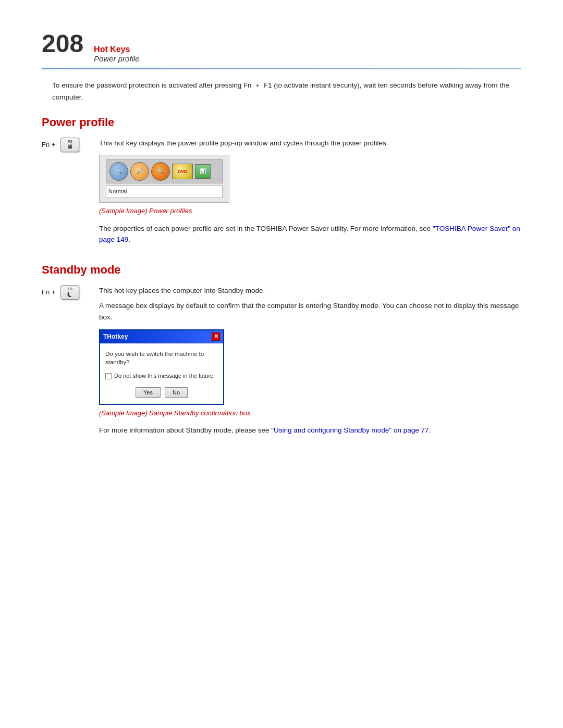 The height and width of the screenshot is (728, 563). I want to click on power-profile-desc-text: This hot key displays the power profile …, so click(310, 143).